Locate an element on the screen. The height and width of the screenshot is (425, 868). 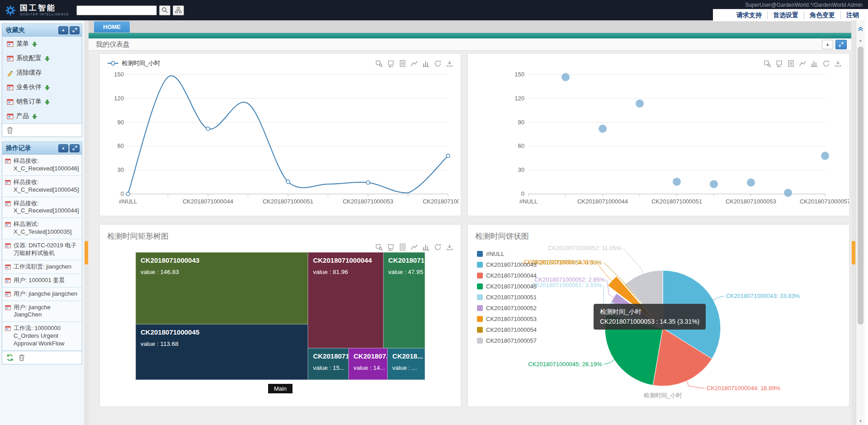
activity-expand-button is located at coordinates (75, 148).